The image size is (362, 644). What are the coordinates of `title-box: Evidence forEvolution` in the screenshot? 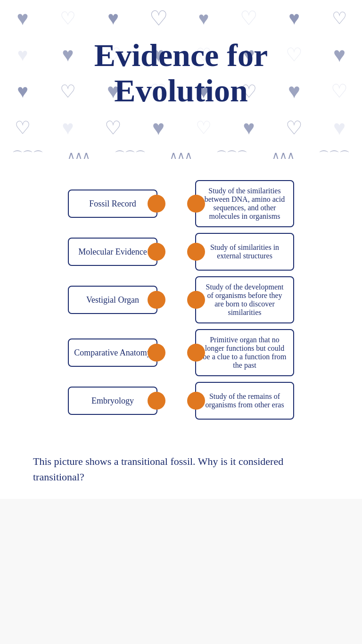 It's located at (181, 73).